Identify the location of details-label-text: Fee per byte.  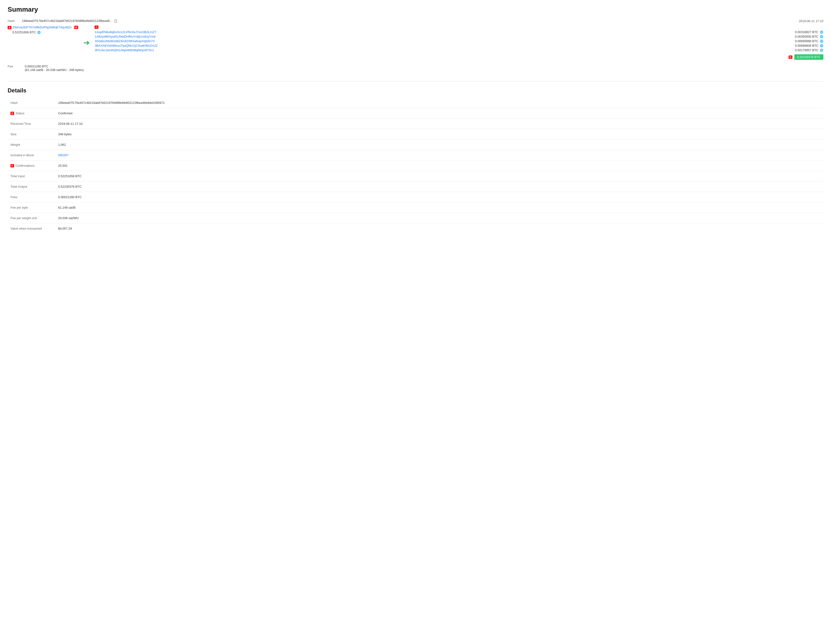
(19, 208).